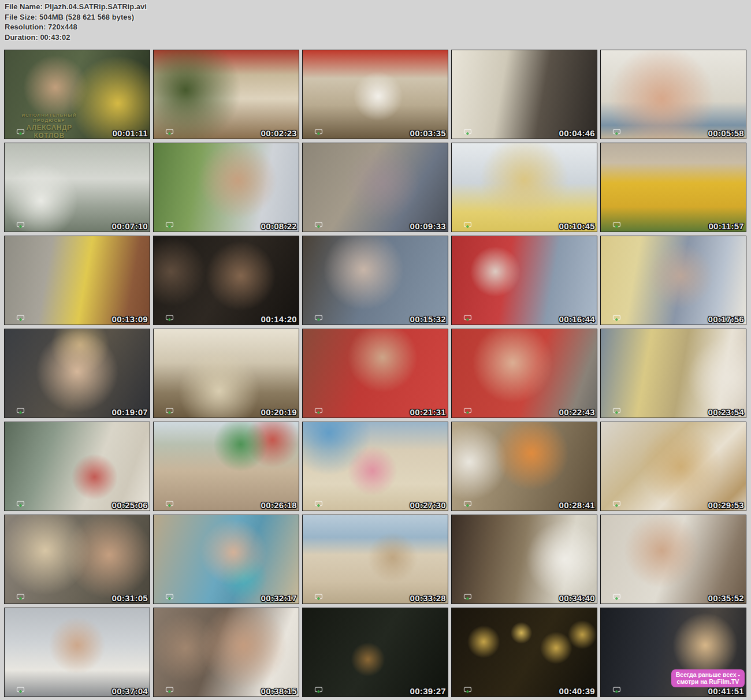 This screenshot has height=700, width=751. What do you see at coordinates (76, 7) in the screenshot?
I see `file-name-line: File Name: Pljazh.04.SATRip.SATRip.avi` at bounding box center [76, 7].